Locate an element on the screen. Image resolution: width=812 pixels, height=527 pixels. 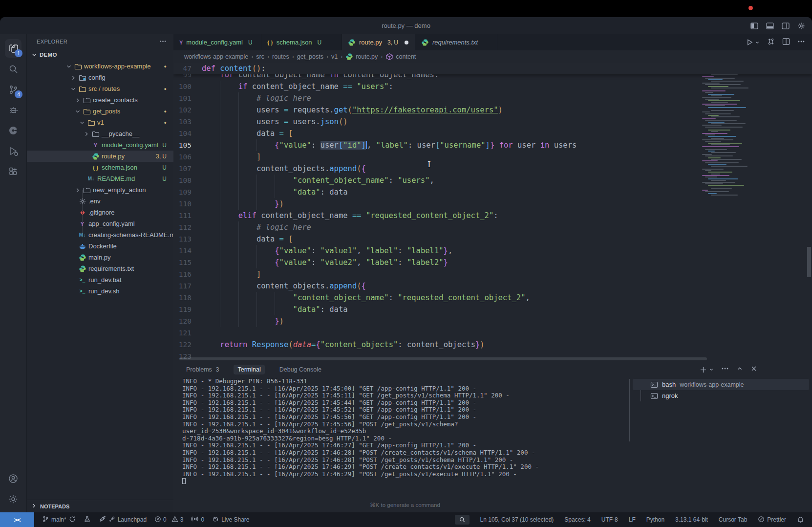
breadcrumb-item-src: src is located at coordinates (260, 57).